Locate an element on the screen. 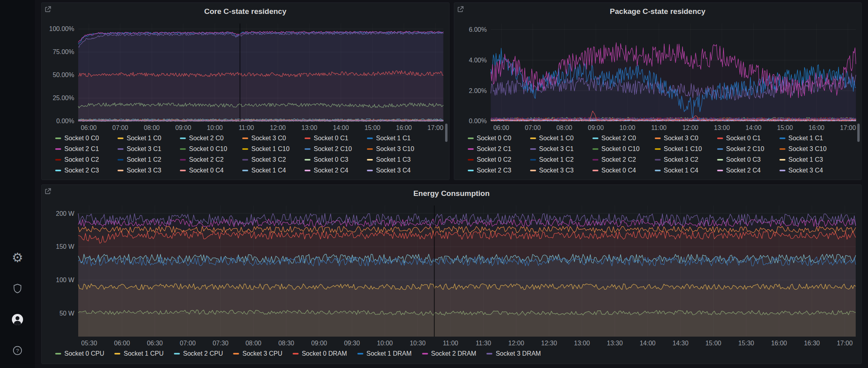 The height and width of the screenshot is (368, 868). legend-item: Socket 1 CPU is located at coordinates (139, 354).